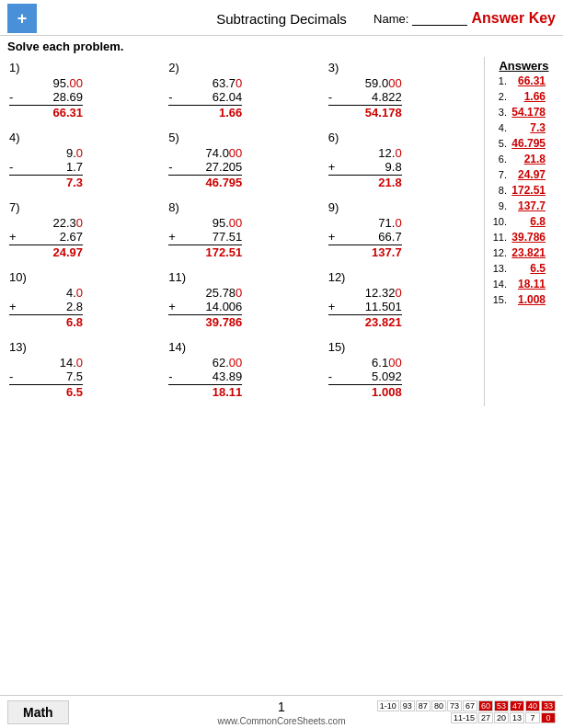 The height and width of the screenshot is (728, 563). I want to click on answer-item-num-13: 13., so click(499, 268).